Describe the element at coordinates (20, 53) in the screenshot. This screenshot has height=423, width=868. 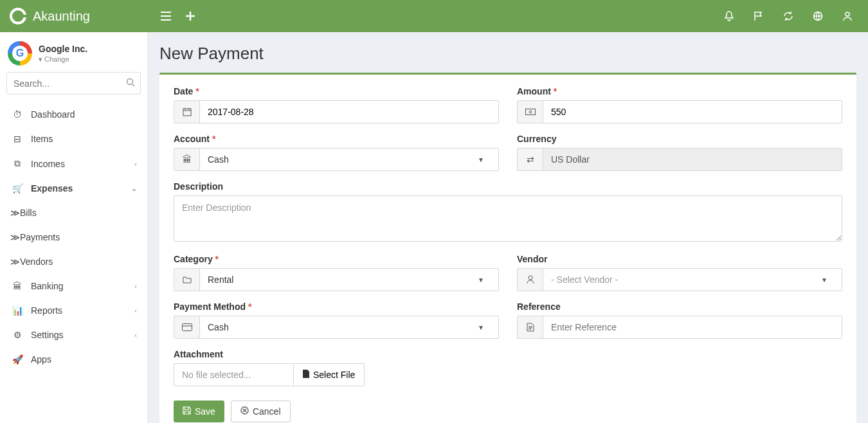
I see `company-logo-icon` at that location.